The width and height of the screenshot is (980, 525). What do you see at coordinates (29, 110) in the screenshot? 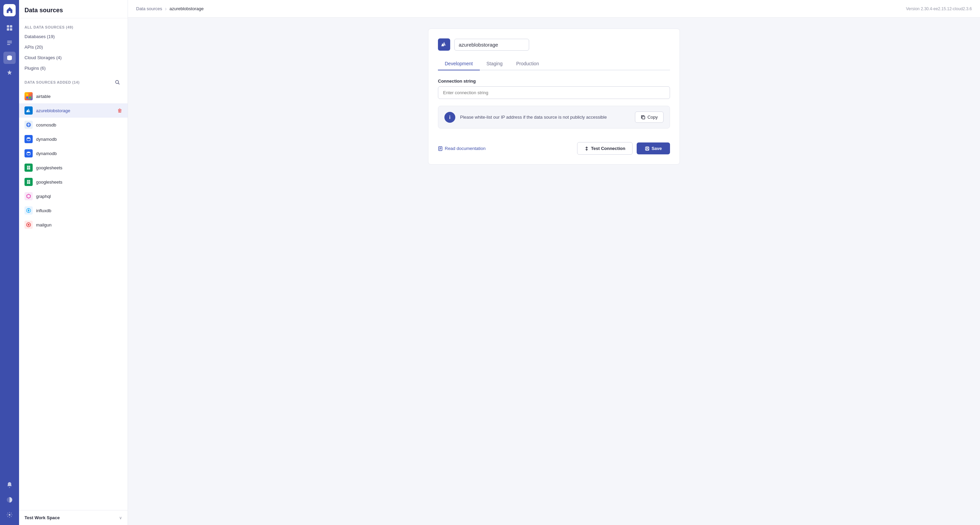
I see `azure-icon` at bounding box center [29, 110].